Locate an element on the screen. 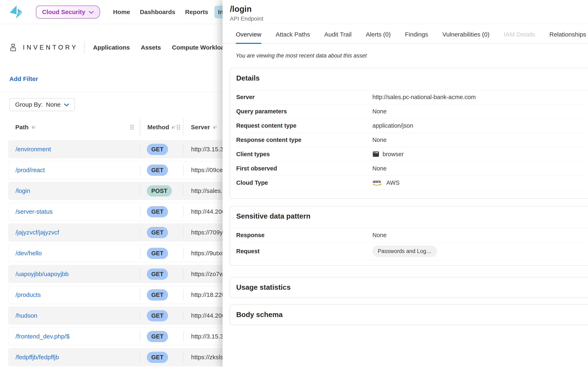  group-by-label: Group By: is located at coordinates (29, 105).